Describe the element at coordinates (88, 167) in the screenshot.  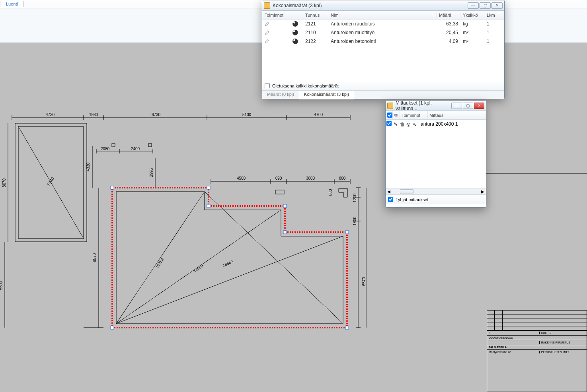
I see `svg-text: 4330` at that location.